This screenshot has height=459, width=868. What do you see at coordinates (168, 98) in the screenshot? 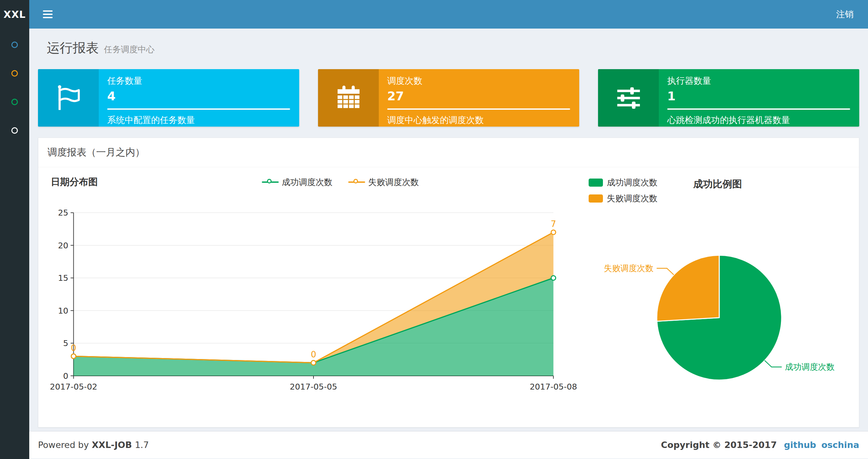
I see `info-box-jobs: 任务数量 4 系统中配置的任务数量` at bounding box center [168, 98].